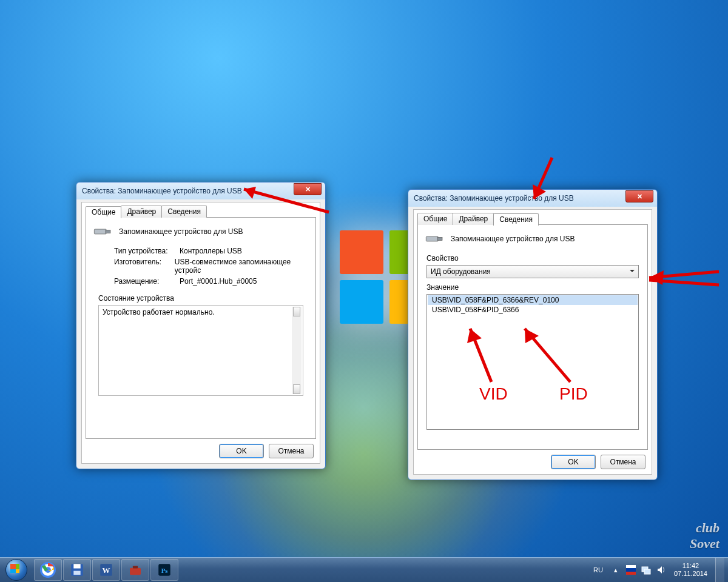  I want to click on taskbar: W Ps RU ▴ 11:42 07.11.2014, so click(364, 570).